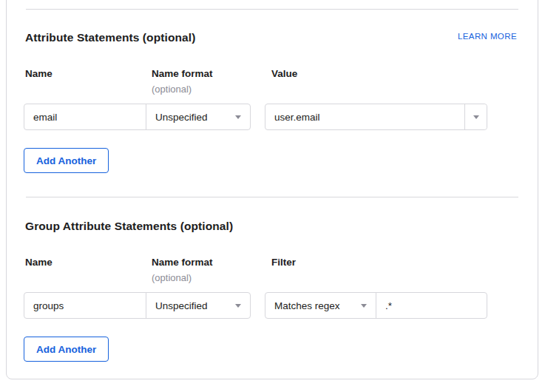  I want to click on group-name-input, so click(85, 305).